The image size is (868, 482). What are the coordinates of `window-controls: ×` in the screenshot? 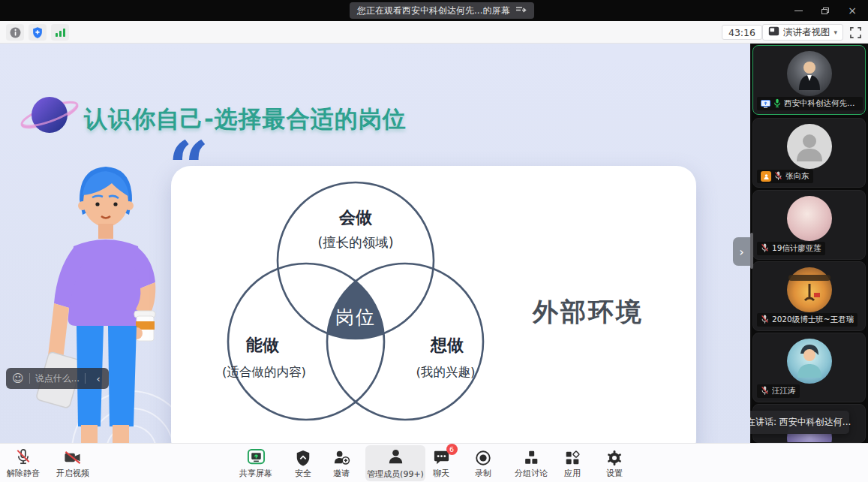 It's located at (825, 11).